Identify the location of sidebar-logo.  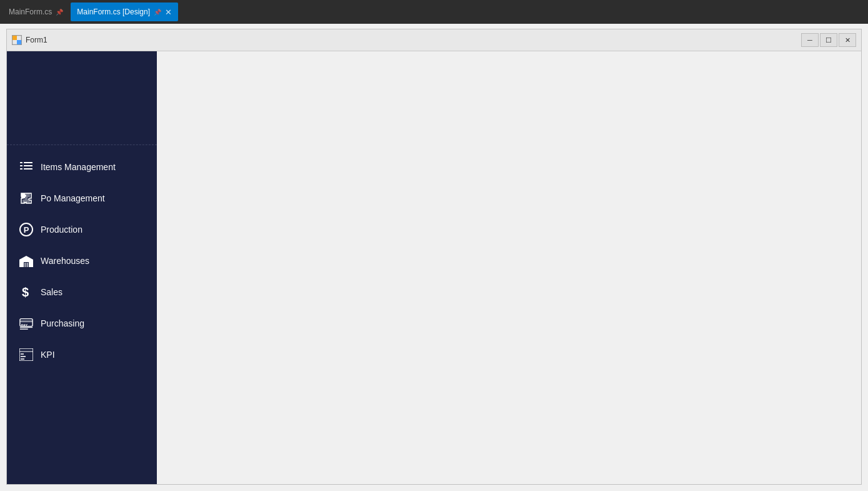
(82, 101).